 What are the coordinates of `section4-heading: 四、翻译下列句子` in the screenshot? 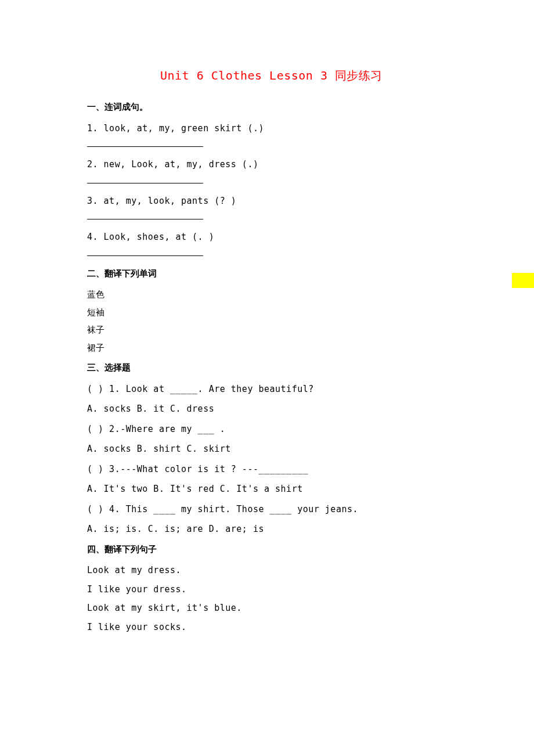 It's located at (272, 549).